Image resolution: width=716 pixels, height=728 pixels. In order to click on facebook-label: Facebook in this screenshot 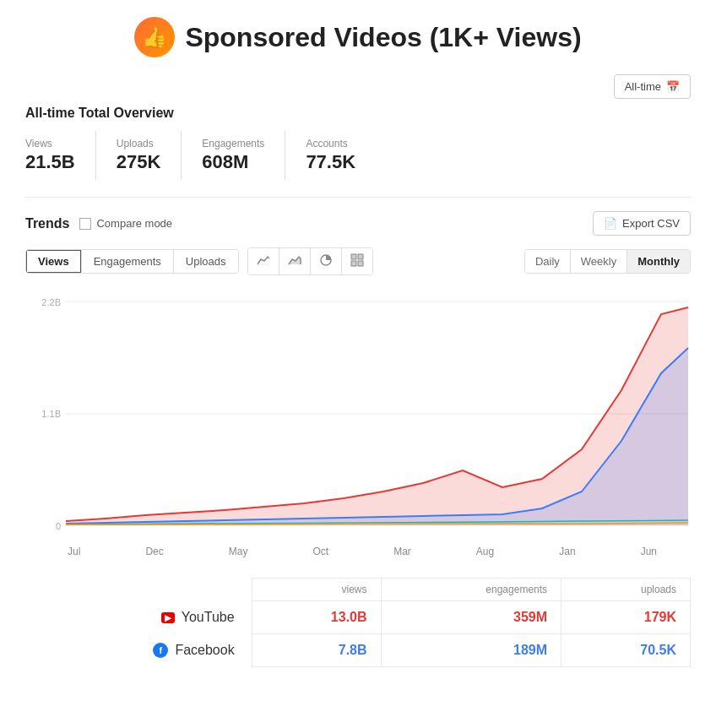, I will do `click(204, 650)`.